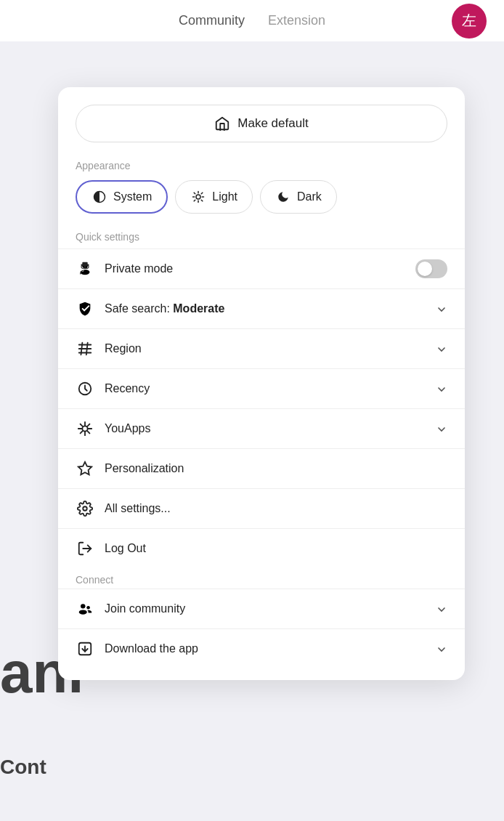  What do you see at coordinates (442, 308) in the screenshot?
I see `safe-search-chevron` at bounding box center [442, 308].